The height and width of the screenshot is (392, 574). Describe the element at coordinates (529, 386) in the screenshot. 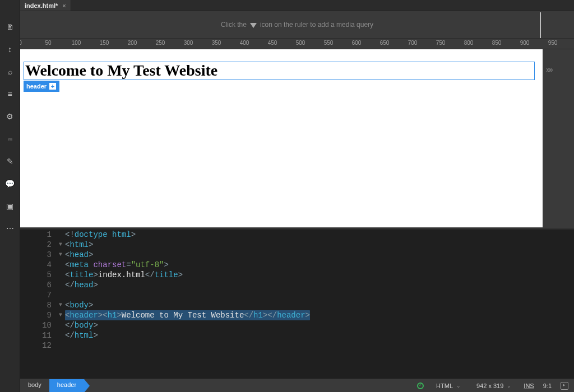

I see `insert-mode: INS` at that location.